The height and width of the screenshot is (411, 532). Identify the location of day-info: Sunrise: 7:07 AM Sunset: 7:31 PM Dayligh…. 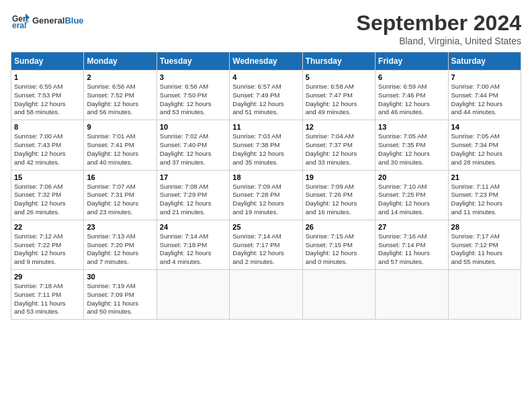
(120, 200).